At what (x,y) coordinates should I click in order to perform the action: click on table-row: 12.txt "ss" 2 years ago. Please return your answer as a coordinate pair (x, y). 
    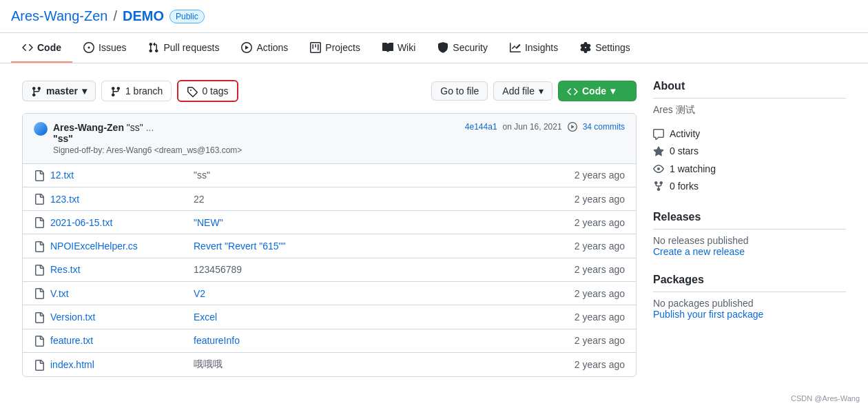
    Looking at the image, I should click on (329, 176).